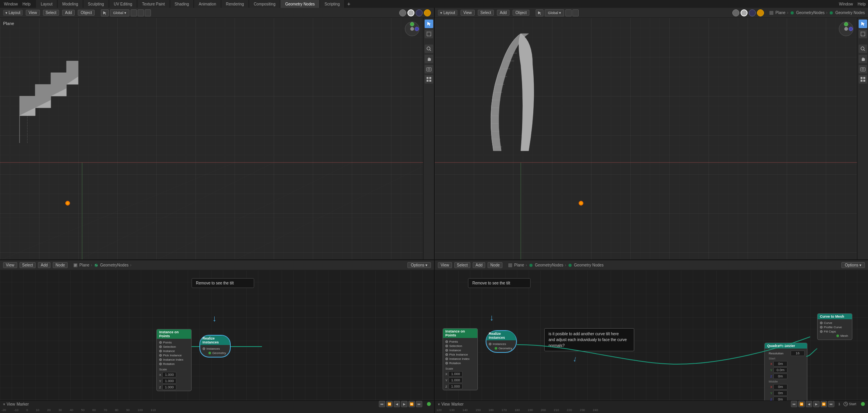 Image resolution: width=868 pixels, height=413 pixels. I want to click on tab-shading: Shading, so click(182, 4).